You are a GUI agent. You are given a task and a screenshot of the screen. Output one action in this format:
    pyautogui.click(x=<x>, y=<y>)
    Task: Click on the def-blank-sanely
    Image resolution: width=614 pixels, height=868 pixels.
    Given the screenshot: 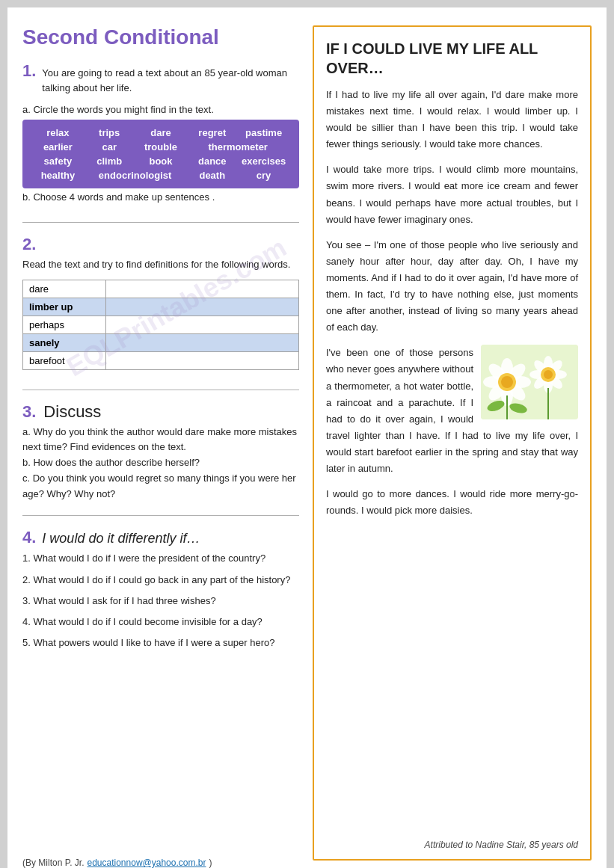 What is the action you would take?
    pyautogui.click(x=202, y=342)
    